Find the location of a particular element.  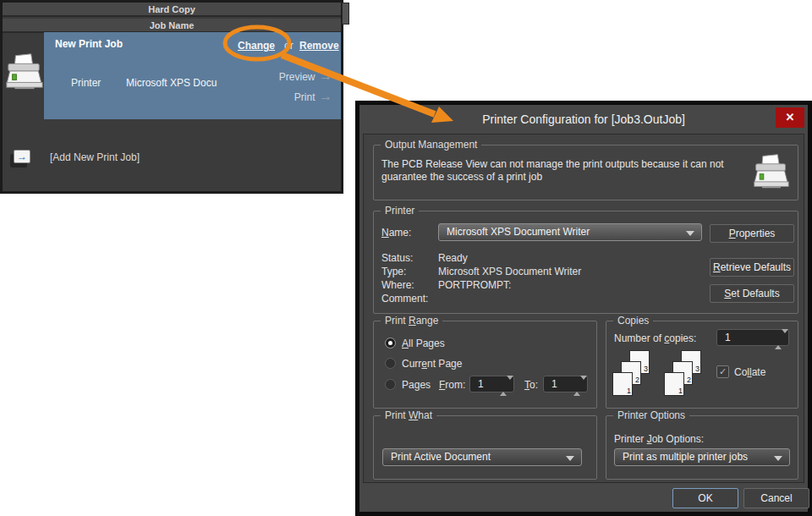

ok-button: OK is located at coordinates (705, 498).